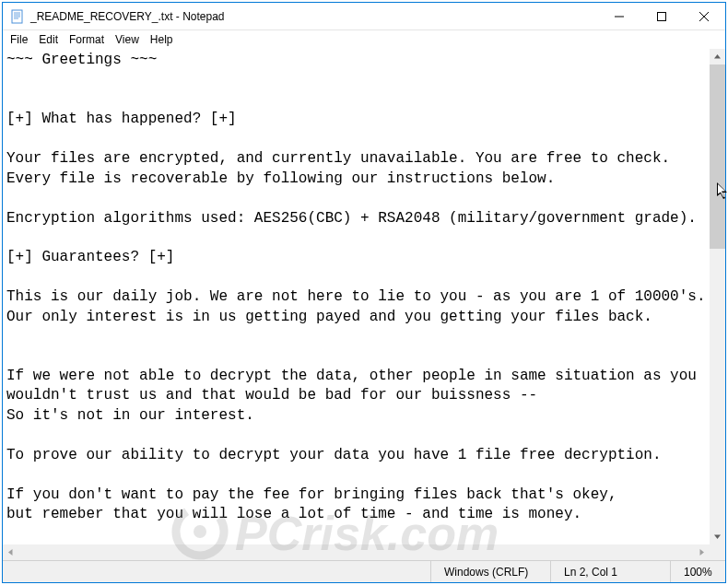  Describe the element at coordinates (704, 17) in the screenshot. I see `close-button` at that location.